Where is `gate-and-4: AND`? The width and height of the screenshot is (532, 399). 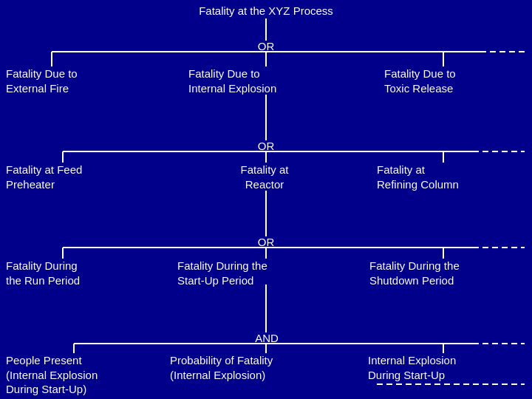 gate-and-4: AND is located at coordinates (267, 338).